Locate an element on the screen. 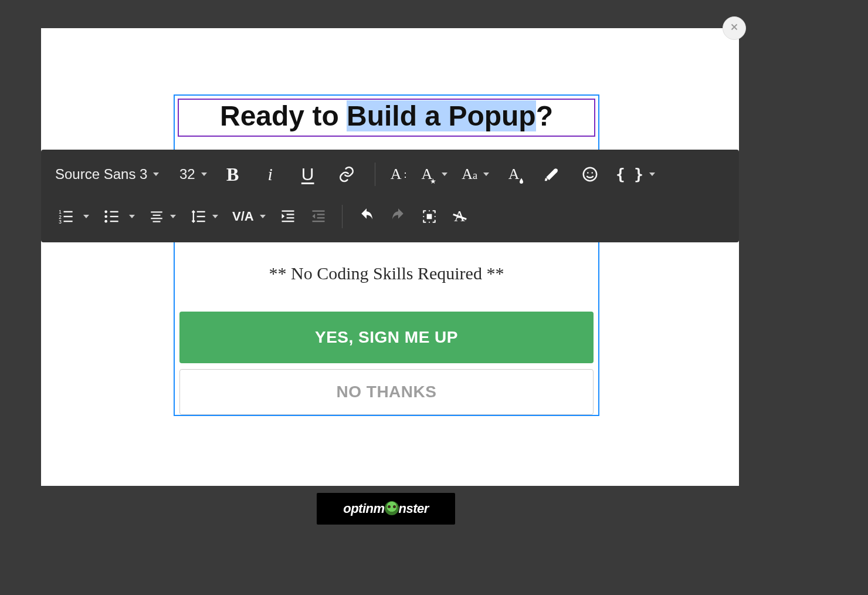 The height and width of the screenshot is (595, 868). align-dropdown is located at coordinates (162, 217).